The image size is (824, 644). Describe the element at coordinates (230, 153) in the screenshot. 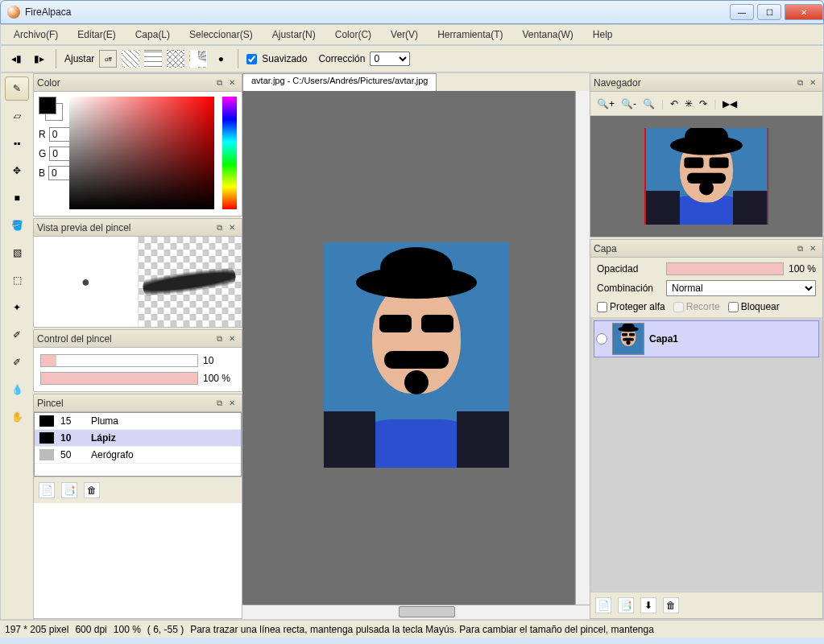

I see `hue-slider` at that location.